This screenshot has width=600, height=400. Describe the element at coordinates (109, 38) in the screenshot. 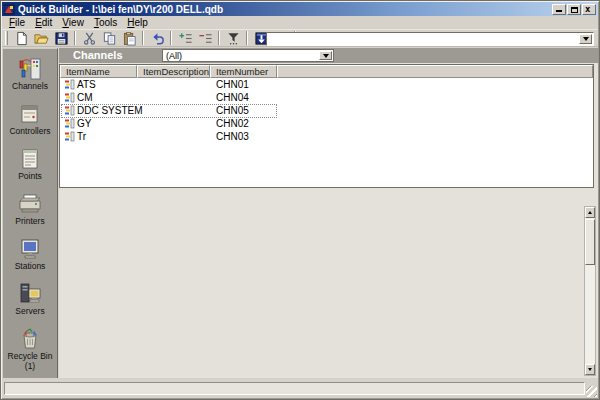

I see `copy-button` at that location.